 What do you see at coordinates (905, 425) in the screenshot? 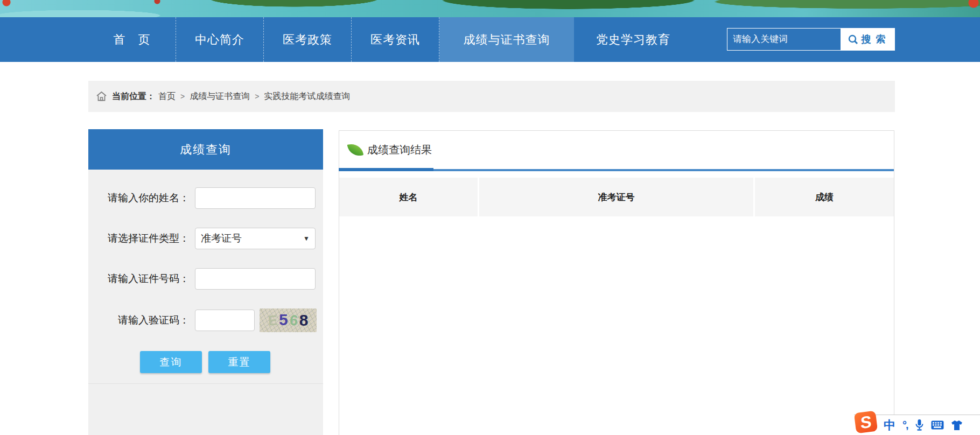
I see `ime-punctuation-icon: °,` at bounding box center [905, 425].